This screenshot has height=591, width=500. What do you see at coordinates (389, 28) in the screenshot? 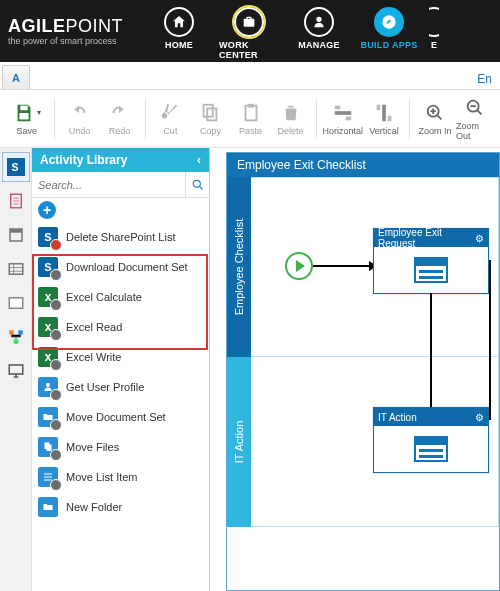
I see `nav-build-apps: BUILD APPS` at bounding box center [389, 28].